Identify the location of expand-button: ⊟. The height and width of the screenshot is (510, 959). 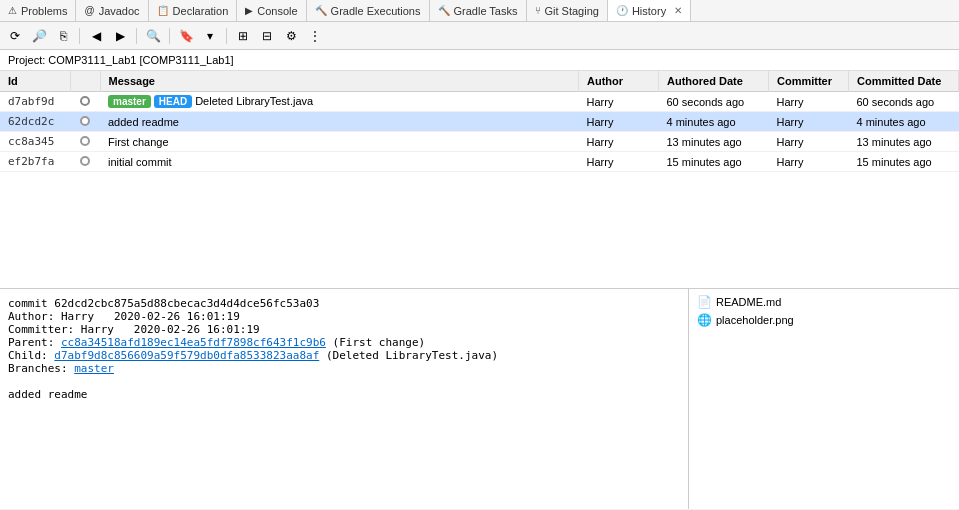
(267, 36).